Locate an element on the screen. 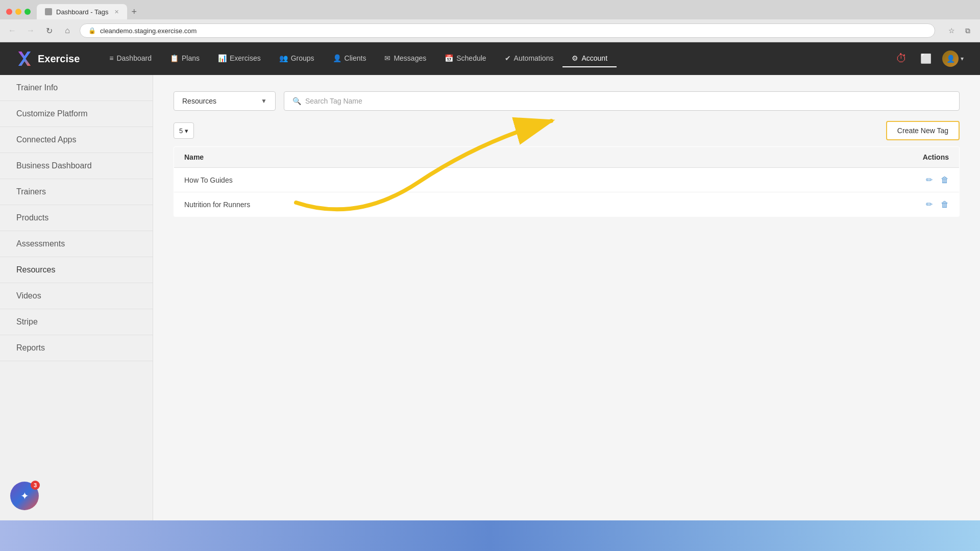 This screenshot has height=551, width=980. table-row: Nutrition for Runners ✏ 🗑 is located at coordinates (567, 205).